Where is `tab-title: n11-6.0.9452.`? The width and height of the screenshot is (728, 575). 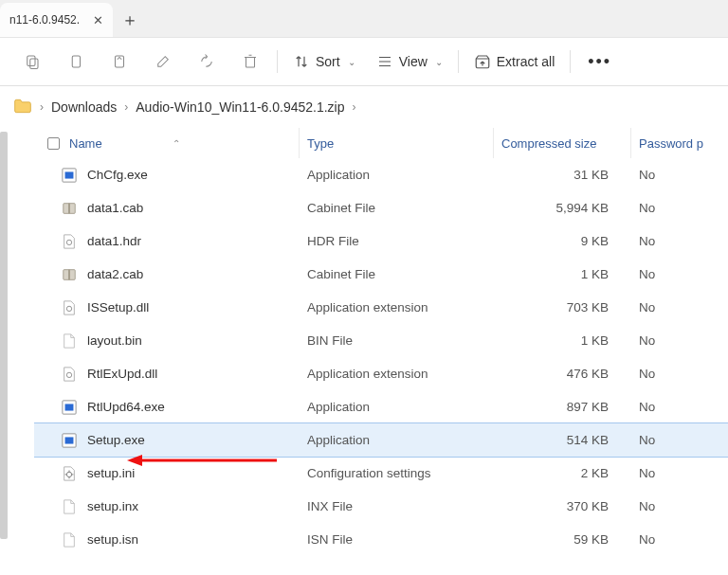
tab-title: n11-6.0.9452. is located at coordinates (45, 20).